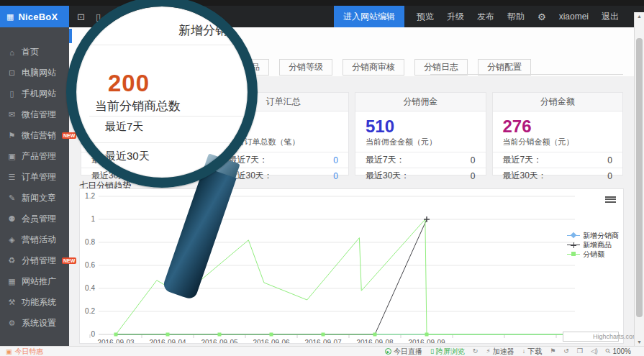  Describe the element at coordinates (373, 68) in the screenshot. I see `tab-distributor-review: 分销商审核` at that location.